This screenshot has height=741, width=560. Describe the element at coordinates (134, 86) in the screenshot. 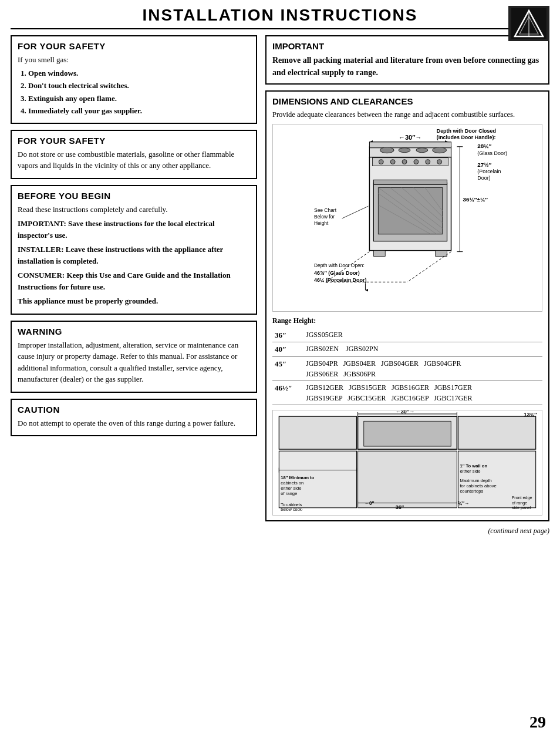

I see `safety-body-1: If you smell gas: Open windows. Don't to…` at that location.